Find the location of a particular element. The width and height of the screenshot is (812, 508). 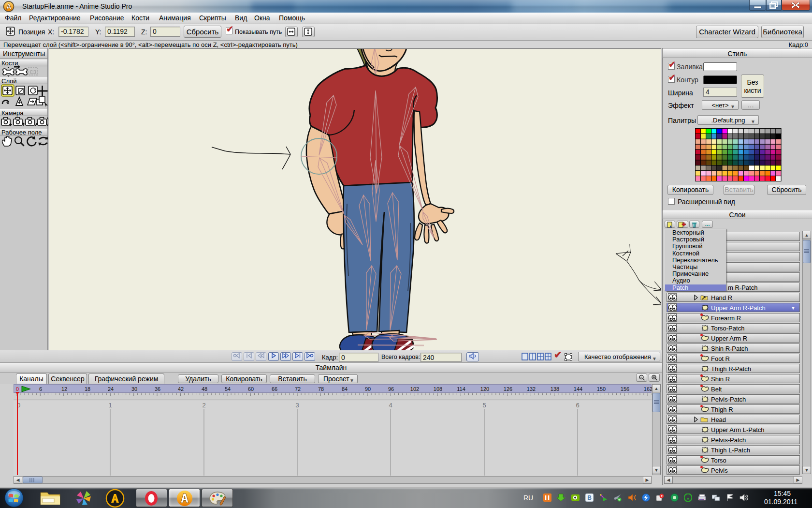

svg-text: 1 is located at coordinates (110, 405).